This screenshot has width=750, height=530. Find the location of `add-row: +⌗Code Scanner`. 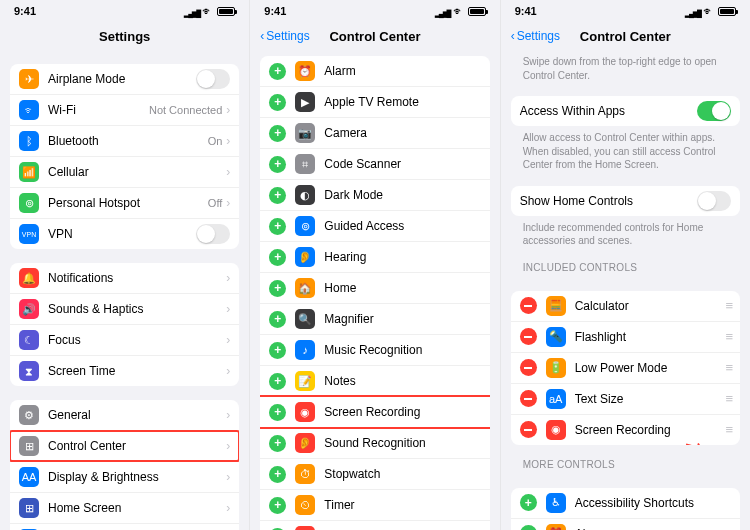

add-row: +⌗Code Scanner is located at coordinates (374, 164).